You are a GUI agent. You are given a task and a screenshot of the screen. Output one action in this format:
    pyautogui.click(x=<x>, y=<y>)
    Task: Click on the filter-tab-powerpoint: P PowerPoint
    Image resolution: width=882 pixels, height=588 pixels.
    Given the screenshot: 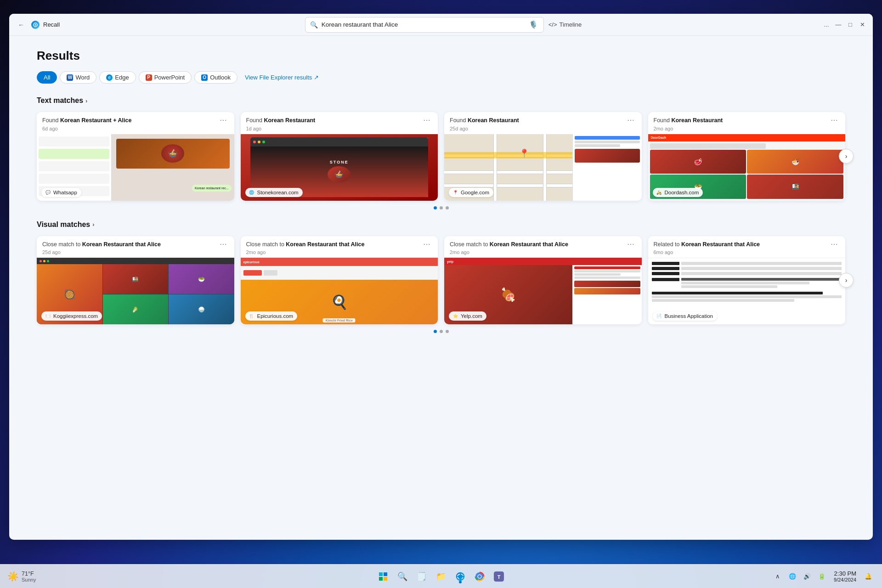 What is the action you would take?
    pyautogui.click(x=165, y=77)
    